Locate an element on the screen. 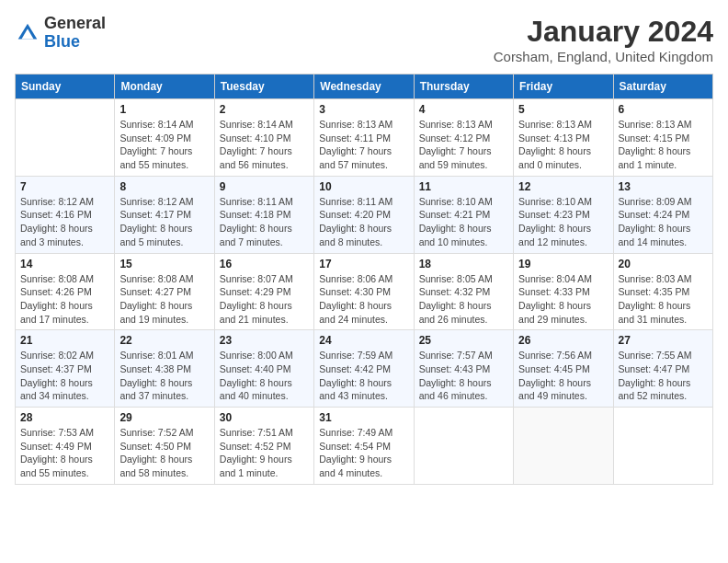 This screenshot has width=728, height=563. calendar-cell: 18Sunrise: 8:05 AMSunset: 4:32 PMDayligh… is located at coordinates (463, 292).